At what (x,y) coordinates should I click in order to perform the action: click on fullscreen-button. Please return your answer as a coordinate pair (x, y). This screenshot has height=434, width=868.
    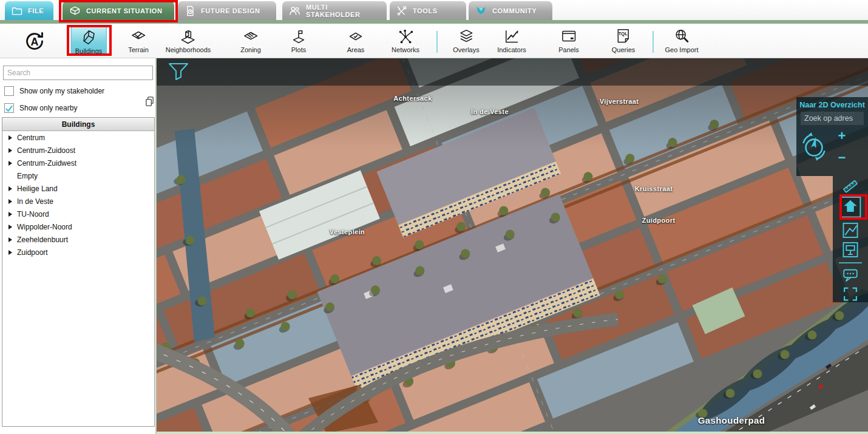
    Looking at the image, I should click on (850, 294).